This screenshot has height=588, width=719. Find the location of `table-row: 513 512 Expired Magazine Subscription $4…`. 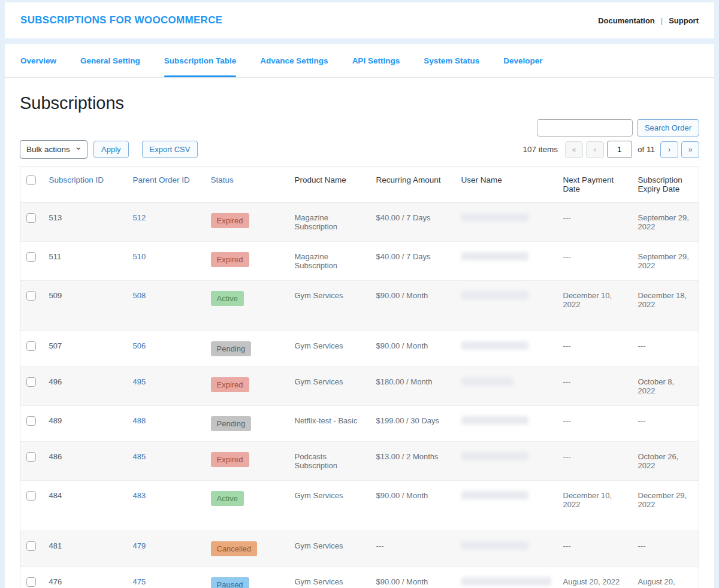

table-row: 513 512 Expired Magazine Subscription $4… is located at coordinates (360, 223).